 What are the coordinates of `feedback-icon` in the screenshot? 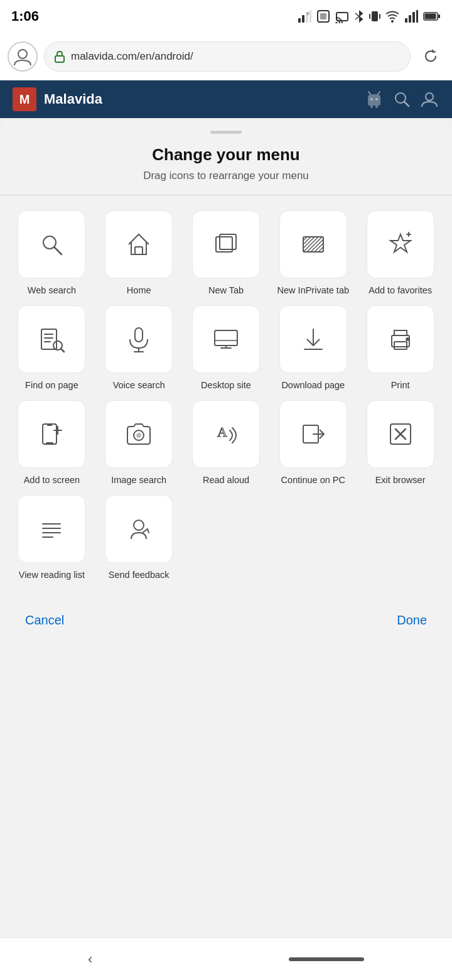 It's located at (139, 529).